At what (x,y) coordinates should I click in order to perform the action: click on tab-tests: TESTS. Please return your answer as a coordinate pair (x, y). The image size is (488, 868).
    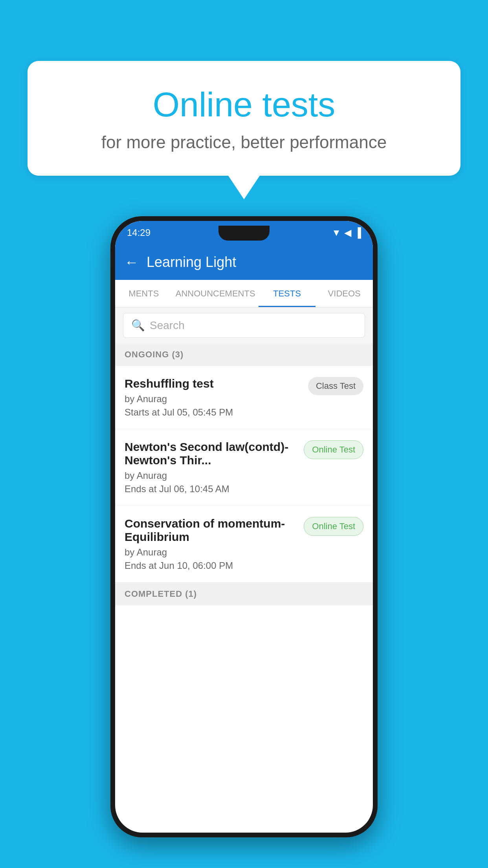
    Looking at the image, I should click on (287, 293).